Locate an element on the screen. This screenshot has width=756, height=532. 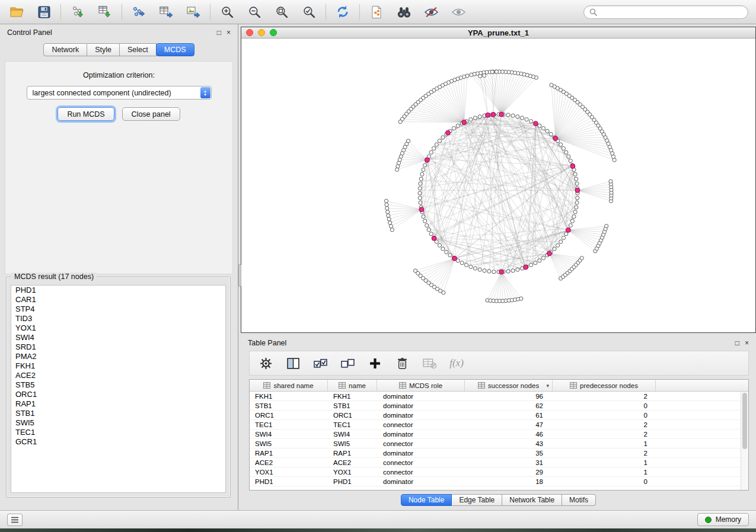
list-item: PHD1 is located at coordinates (119, 290).